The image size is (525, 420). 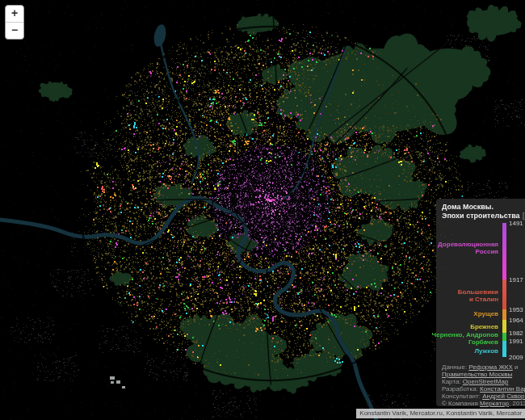 I want to click on scale-year-label: 1982, so click(x=516, y=333).